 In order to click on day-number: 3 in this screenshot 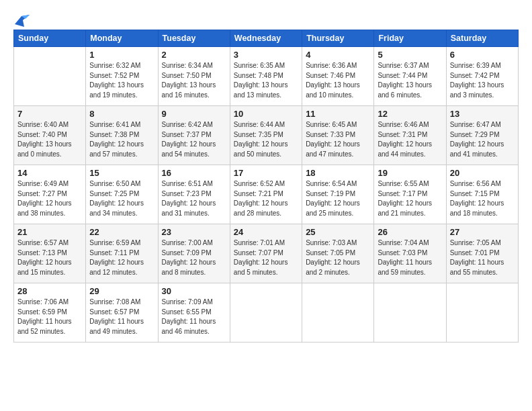, I will do `click(266, 55)`.